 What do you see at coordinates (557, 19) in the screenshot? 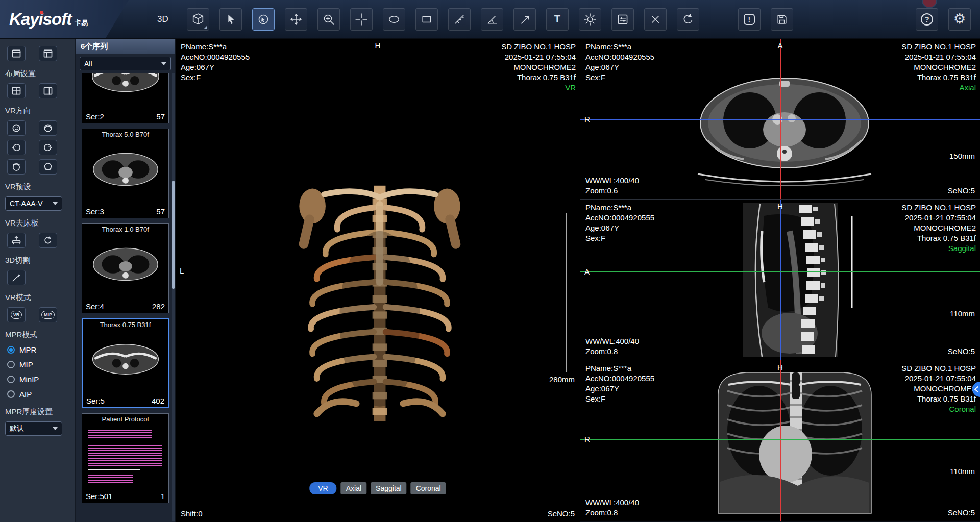
I see `text-tool-button: T` at bounding box center [557, 19].